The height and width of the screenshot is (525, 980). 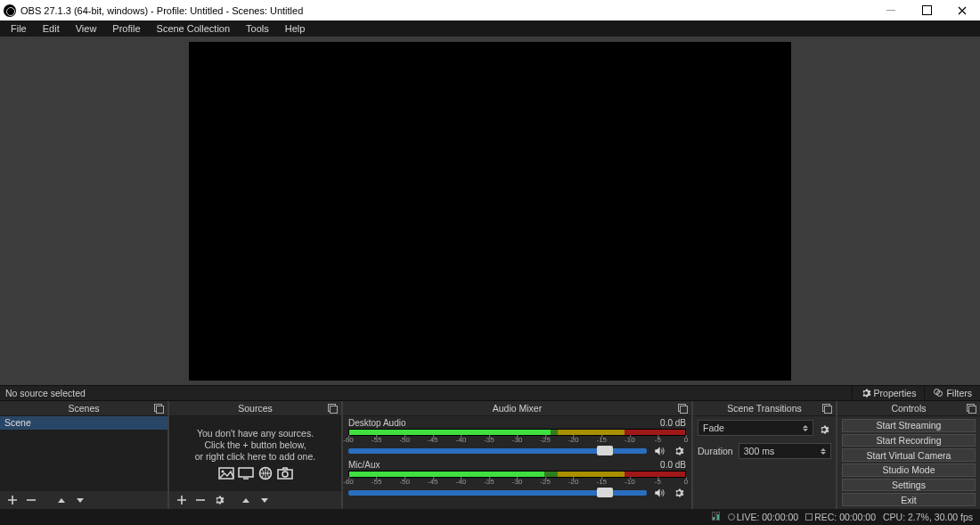 What do you see at coordinates (285, 473) in the screenshot?
I see `camera-source-icon` at bounding box center [285, 473].